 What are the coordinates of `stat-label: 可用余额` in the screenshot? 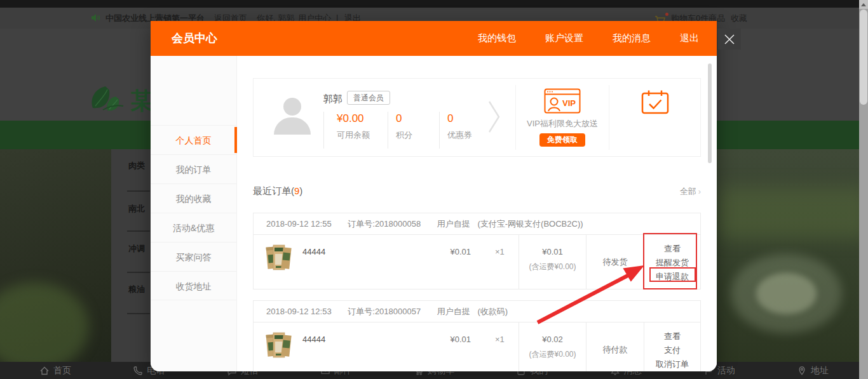 It's located at (362, 135).